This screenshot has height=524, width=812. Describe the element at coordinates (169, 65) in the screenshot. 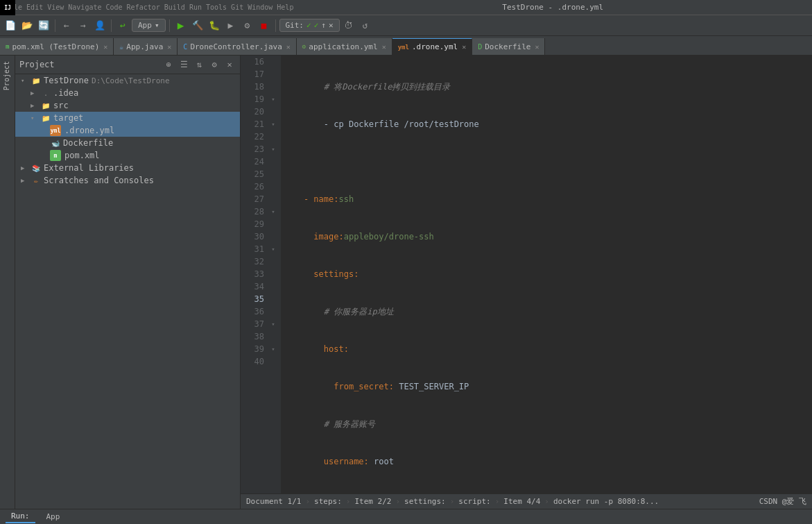

I see `sidebar-add-btn: ⊕` at that location.